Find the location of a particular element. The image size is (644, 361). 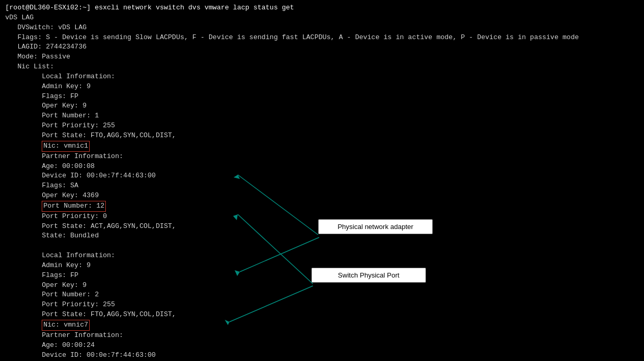

line-flags: Flags: S - Device is sending Slow LACPDU… is located at coordinates (322, 38).